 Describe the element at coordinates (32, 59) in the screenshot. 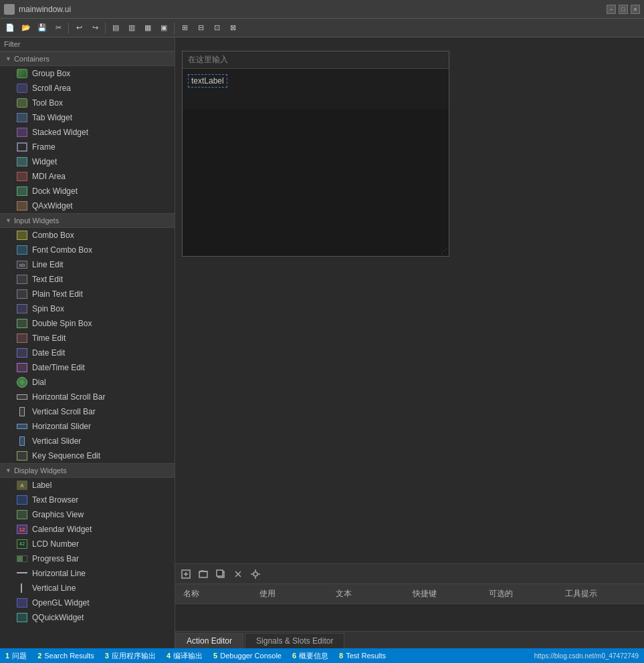

I see `containers-label: Containers` at that location.